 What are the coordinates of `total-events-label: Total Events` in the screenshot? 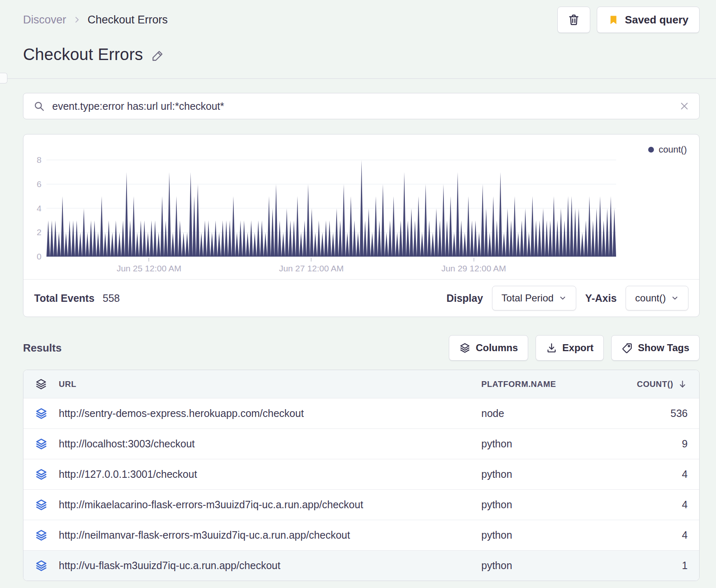 It's located at (64, 299).